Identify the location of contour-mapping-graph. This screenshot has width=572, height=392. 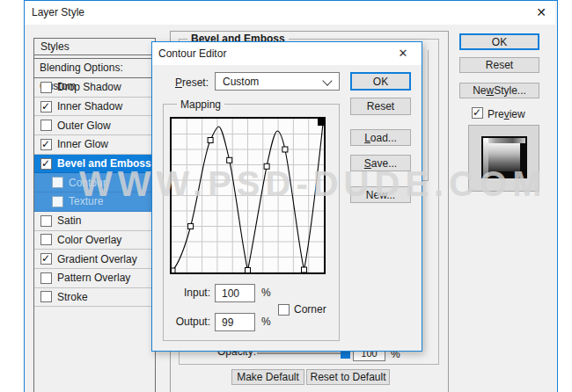
(248, 195).